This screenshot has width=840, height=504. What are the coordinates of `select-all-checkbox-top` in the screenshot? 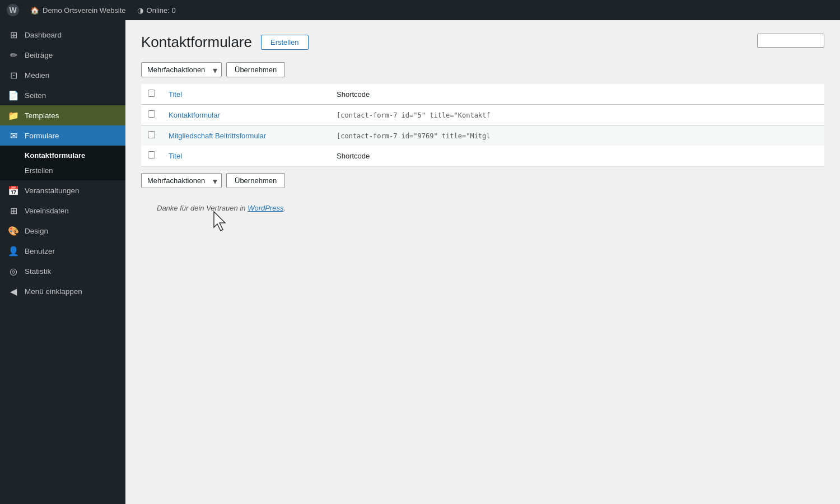 It's located at (151, 93).